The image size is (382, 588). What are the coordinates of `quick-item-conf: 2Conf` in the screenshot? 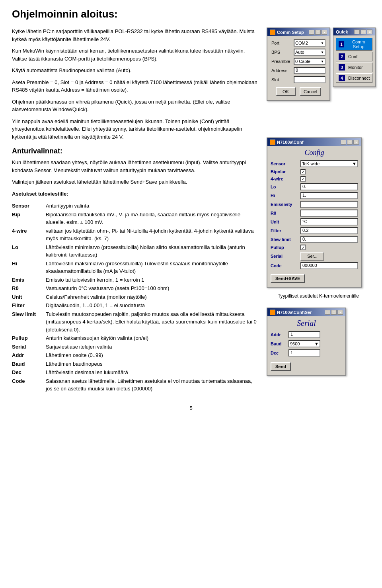 It's located at (354, 57).